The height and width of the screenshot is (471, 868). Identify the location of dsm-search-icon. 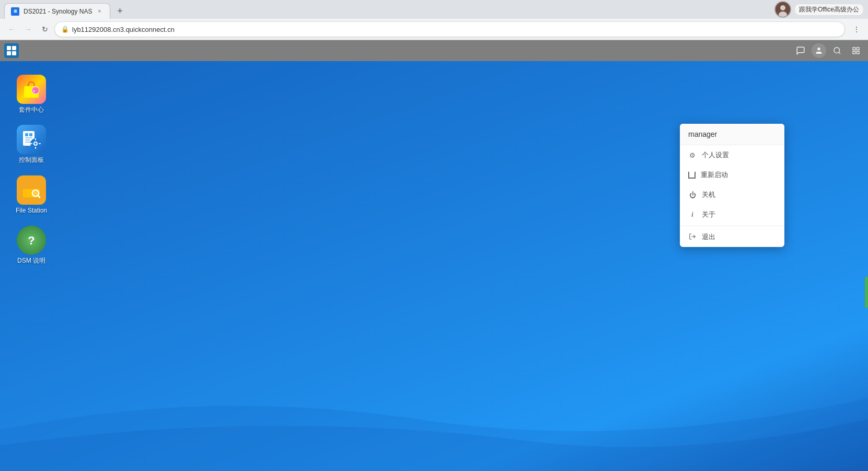
(837, 51).